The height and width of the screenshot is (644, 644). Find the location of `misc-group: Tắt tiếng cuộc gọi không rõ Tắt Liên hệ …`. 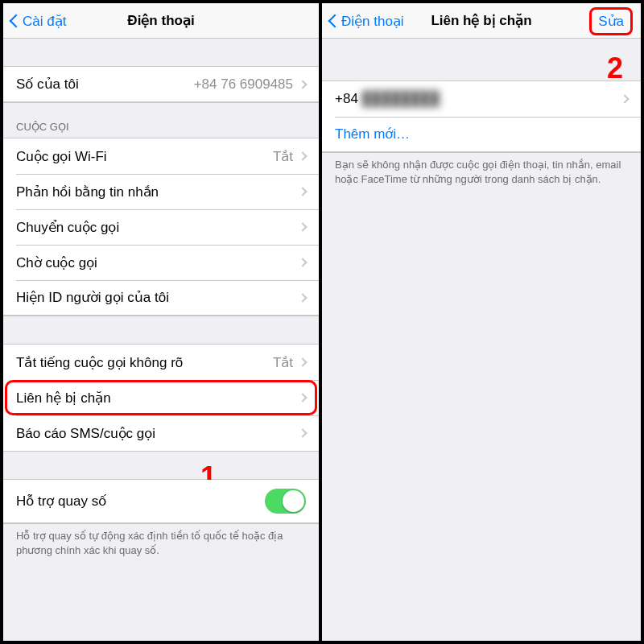

misc-group: Tắt tiếng cuộc gọi không rõ Tắt Liên hệ … is located at coordinates (161, 398).